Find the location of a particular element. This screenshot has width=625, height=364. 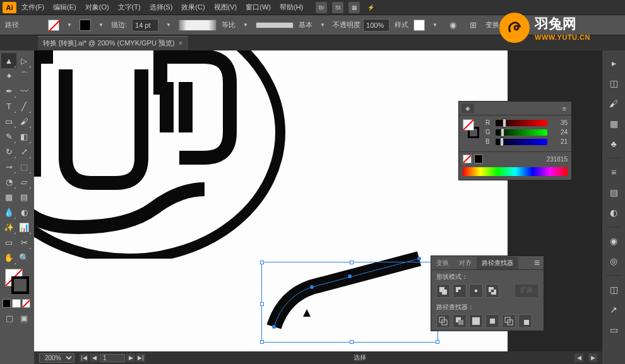

shape-builder-tool: ◔ is located at coordinates (9, 182).